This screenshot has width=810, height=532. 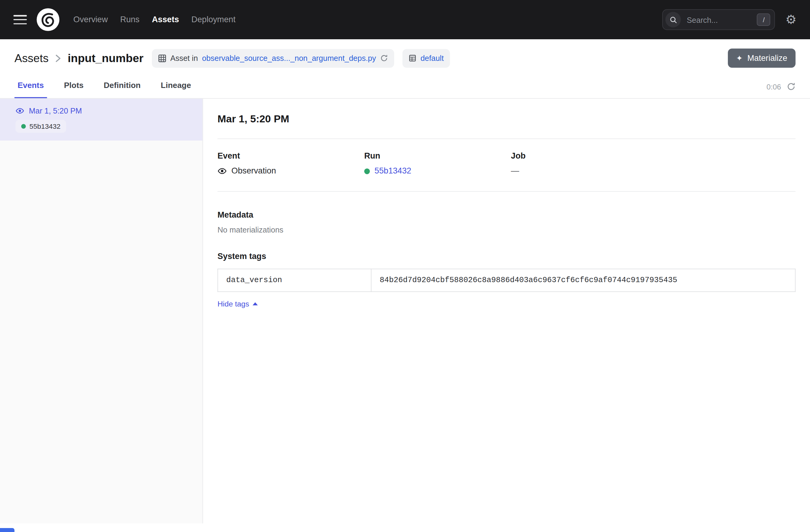 What do you see at coordinates (432, 58) in the screenshot?
I see `asset-group-link: default` at bounding box center [432, 58].